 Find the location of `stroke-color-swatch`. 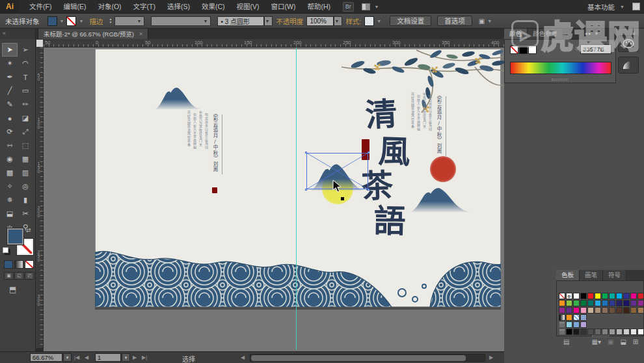

stroke-color-swatch is located at coordinates (72, 21).